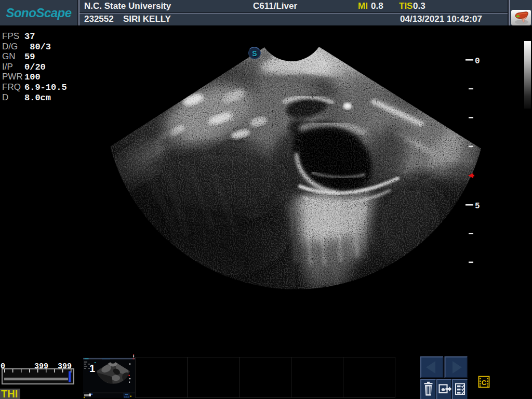 The image size is (532, 399). What do you see at coordinates (484, 382) in the screenshot?
I see `svg-text: C` at bounding box center [484, 382].